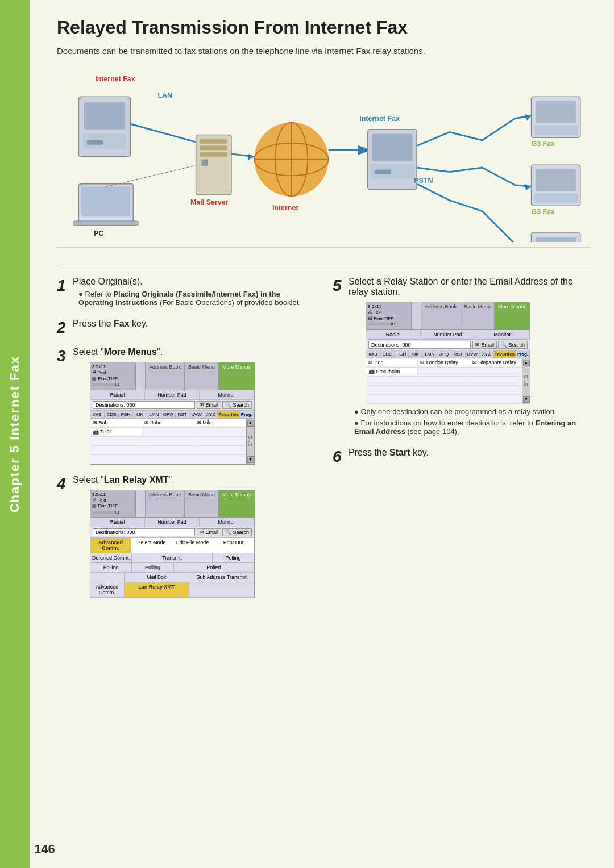 The height and width of the screenshot is (868, 614). I want to click on step-4-main: Select "Lan Relay XMT"., so click(164, 480).